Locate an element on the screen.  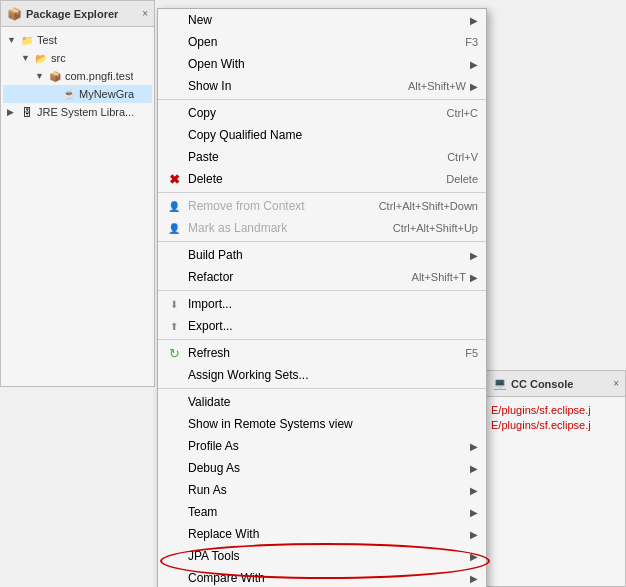
menu-item-export: ⬆Export... is located at coordinates (322, 326).